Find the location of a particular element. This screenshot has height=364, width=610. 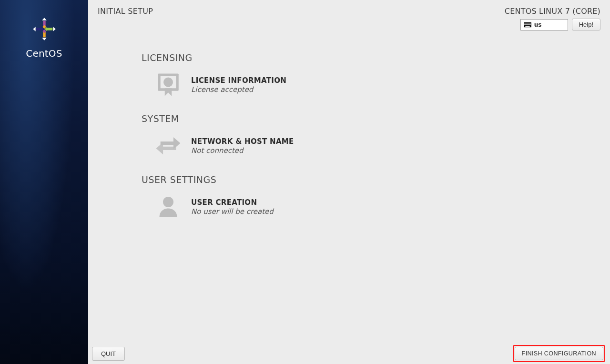

finish-configuration-button: FINISH CONFIGURATION is located at coordinates (559, 354).